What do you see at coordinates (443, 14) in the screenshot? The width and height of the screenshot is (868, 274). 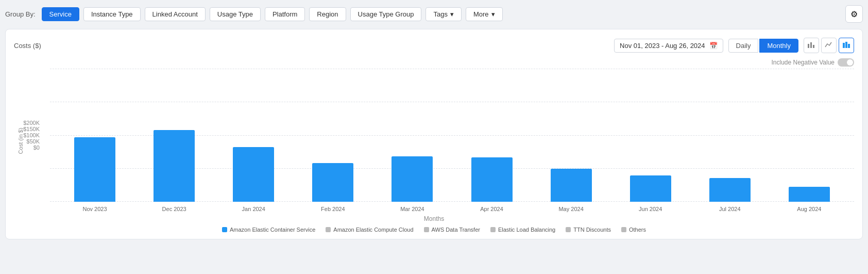 I see `group-btn-tags: Tags ▾` at bounding box center [443, 14].